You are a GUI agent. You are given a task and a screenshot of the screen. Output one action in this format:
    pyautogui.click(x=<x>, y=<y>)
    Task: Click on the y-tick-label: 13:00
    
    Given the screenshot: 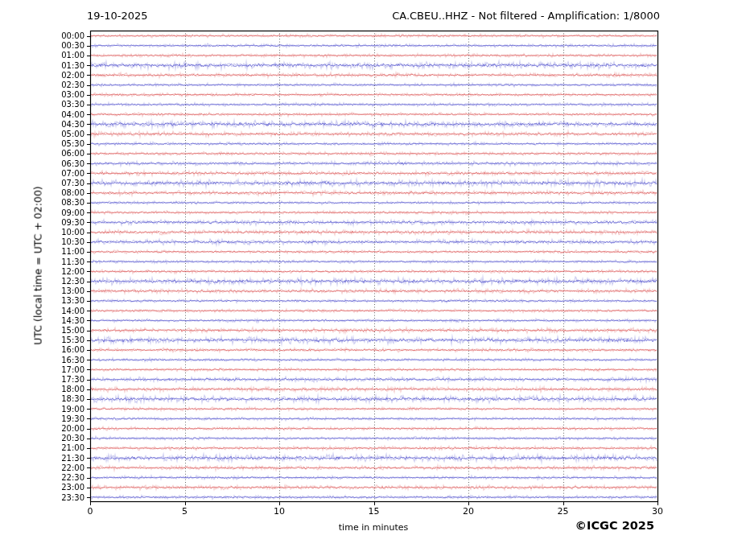 What is the action you would take?
    pyautogui.click(x=66, y=291)
    